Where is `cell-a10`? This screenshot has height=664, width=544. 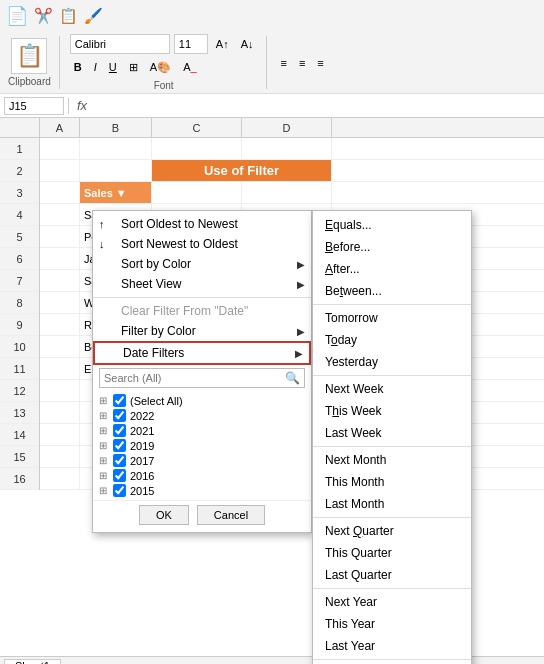 cell-a10 is located at coordinates (60, 346).